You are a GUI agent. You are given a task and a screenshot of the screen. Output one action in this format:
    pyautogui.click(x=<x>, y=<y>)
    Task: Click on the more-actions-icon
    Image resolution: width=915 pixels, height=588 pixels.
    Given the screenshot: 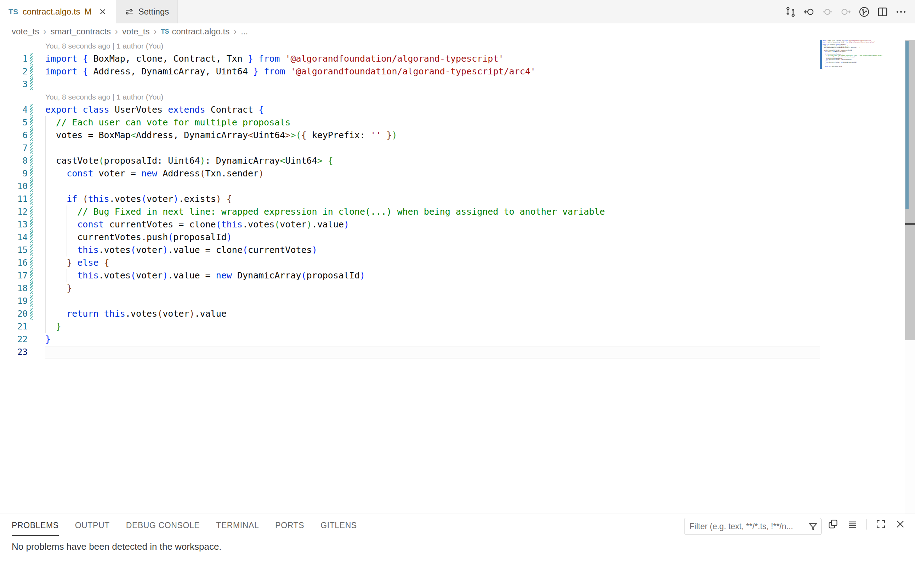 What is the action you would take?
    pyautogui.click(x=901, y=12)
    